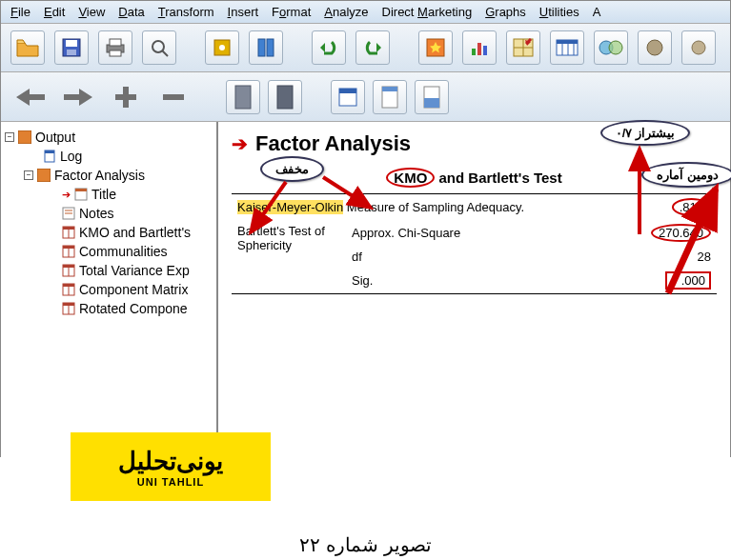  What do you see at coordinates (292, 170) in the screenshot?
I see `annotation-mokhafaf: مخفف` at bounding box center [292, 170].